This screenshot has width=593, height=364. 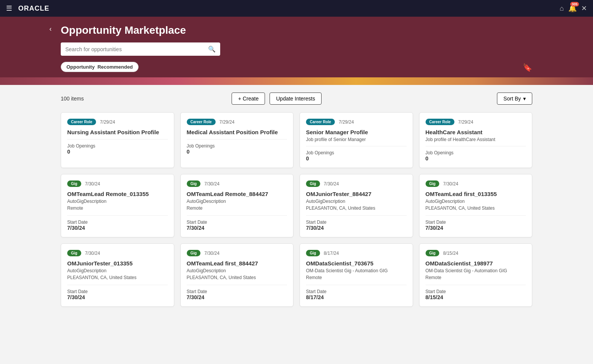 What do you see at coordinates (356, 140) in the screenshot?
I see `opportunity-card: Career Role 7/29/24 Senior Manager Profi…` at bounding box center [356, 140].